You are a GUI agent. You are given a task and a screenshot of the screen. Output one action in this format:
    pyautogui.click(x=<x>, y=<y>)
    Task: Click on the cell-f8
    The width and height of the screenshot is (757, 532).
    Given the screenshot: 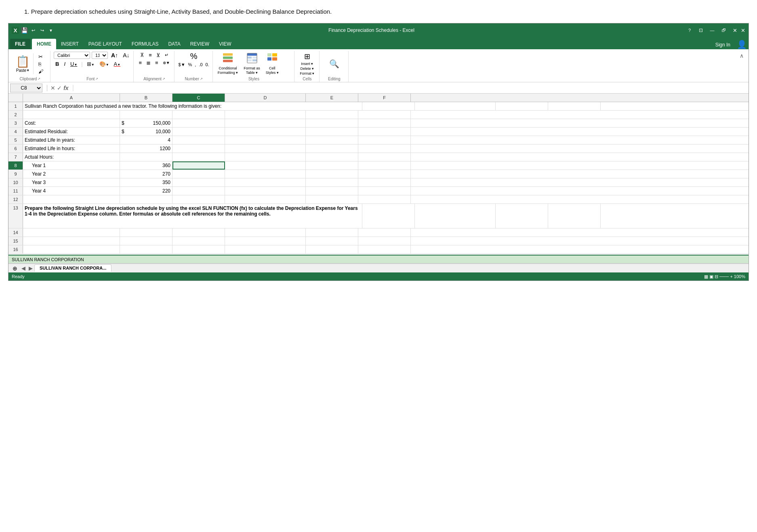 What is the action you would take?
    pyautogui.click(x=385, y=165)
    